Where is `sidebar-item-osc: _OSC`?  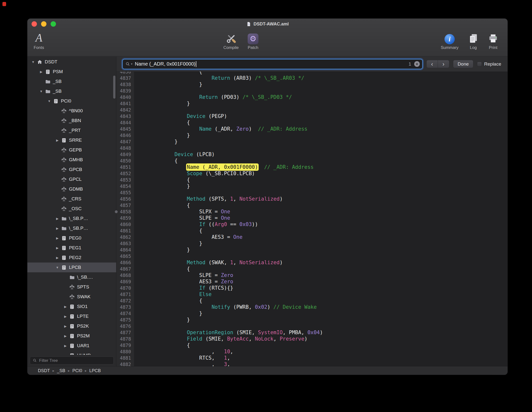
sidebar-item-osc: _OSC is located at coordinates (72, 209).